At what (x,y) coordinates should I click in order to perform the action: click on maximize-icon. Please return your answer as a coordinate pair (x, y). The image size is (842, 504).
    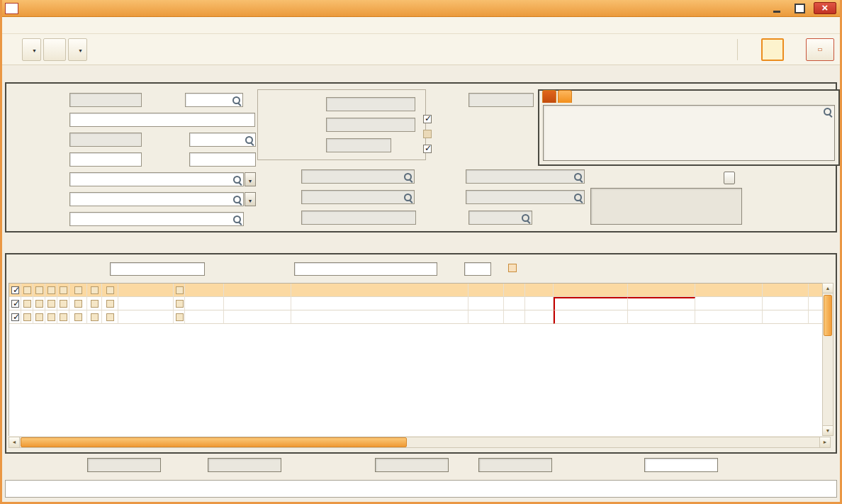
    Looking at the image, I should click on (799, 9).